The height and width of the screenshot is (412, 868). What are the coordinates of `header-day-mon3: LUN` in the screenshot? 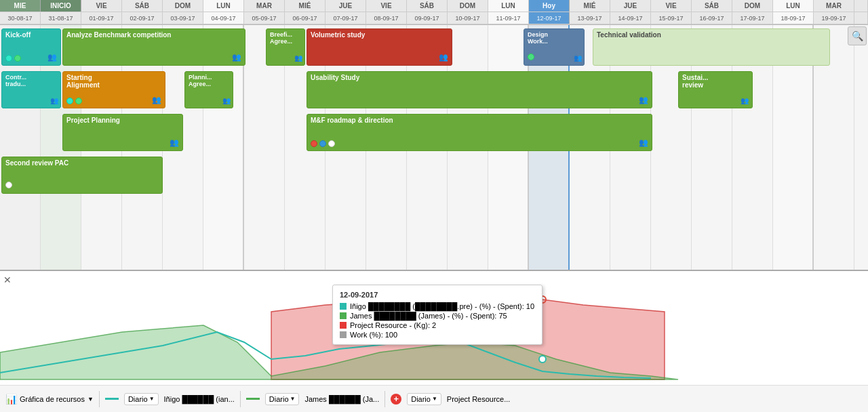 It's located at (793, 5).